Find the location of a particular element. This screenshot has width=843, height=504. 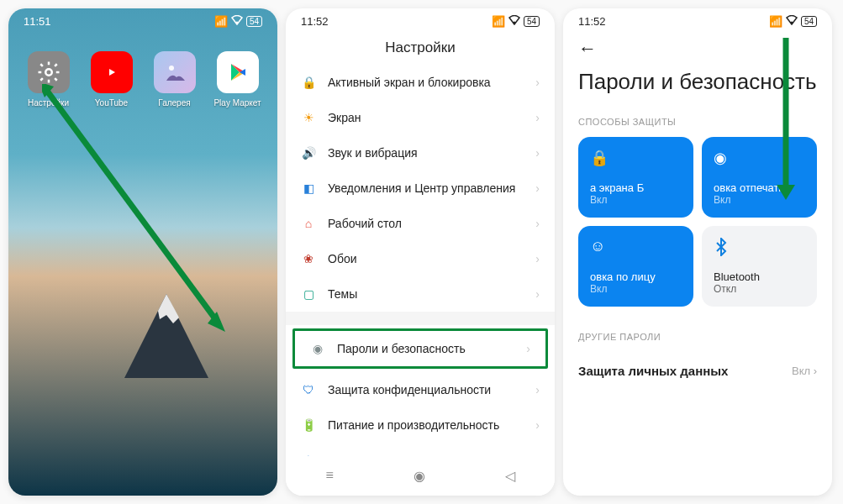

divider is located at coordinates (420, 318).